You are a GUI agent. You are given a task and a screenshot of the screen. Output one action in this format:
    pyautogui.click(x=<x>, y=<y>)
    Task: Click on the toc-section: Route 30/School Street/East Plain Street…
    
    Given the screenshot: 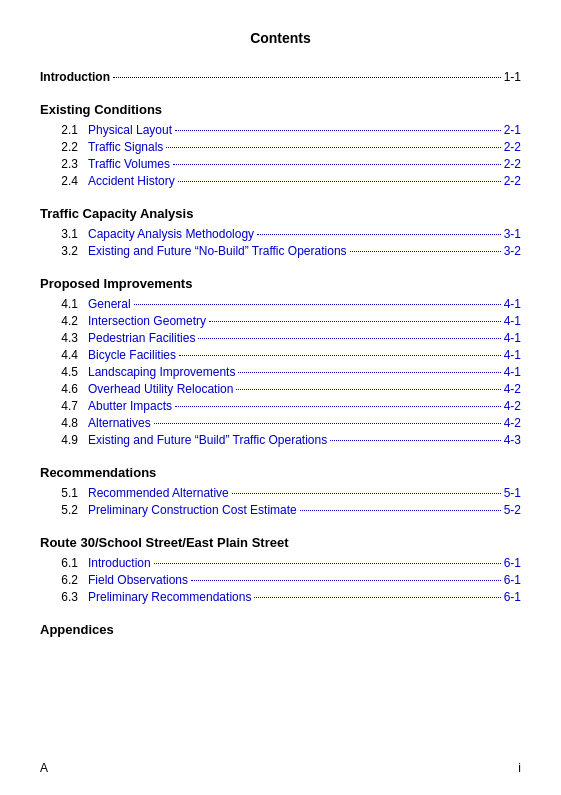 What is the action you would take?
    pyautogui.click(x=280, y=570)
    